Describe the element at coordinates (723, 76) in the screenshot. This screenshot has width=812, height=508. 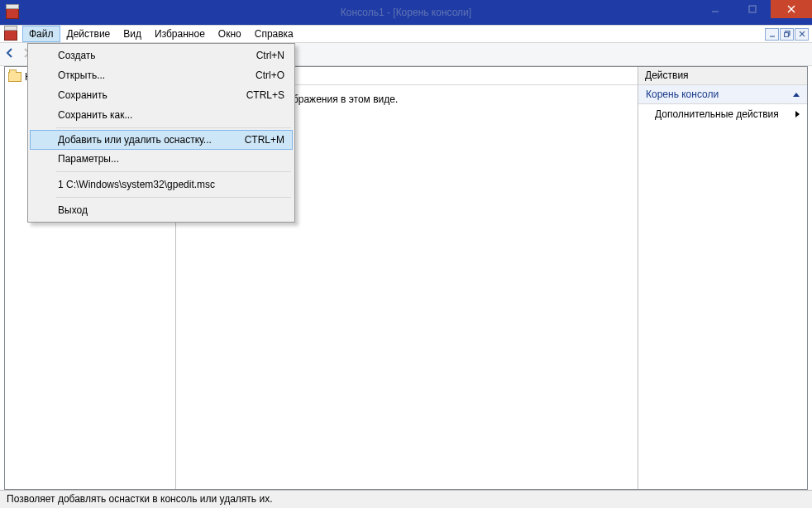
I see `actions-pane-title: Действия` at that location.